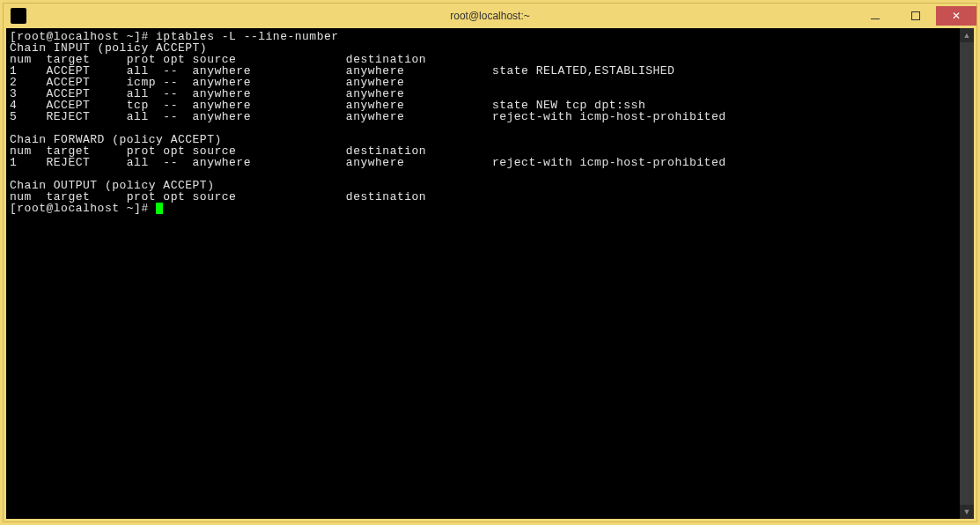 This screenshot has width=980, height=525. I want to click on app-icon, so click(18, 16).